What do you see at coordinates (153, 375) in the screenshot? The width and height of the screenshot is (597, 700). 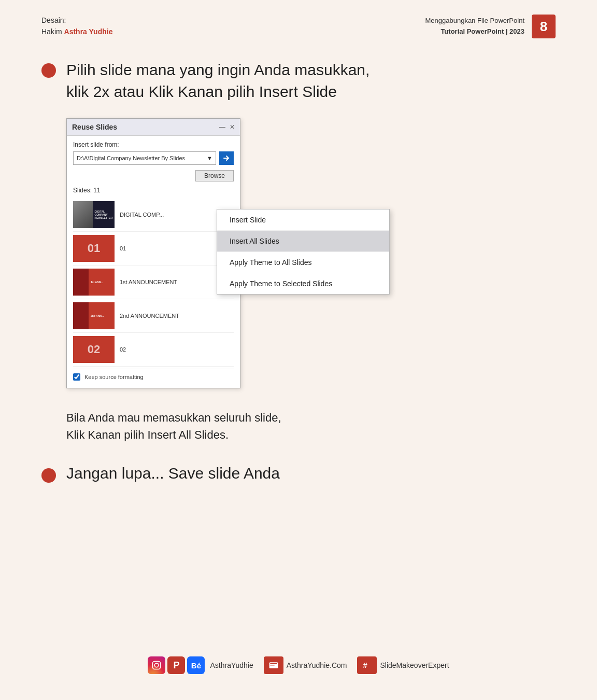 I see `keep-source-row: Keep source formatting` at bounding box center [153, 375].